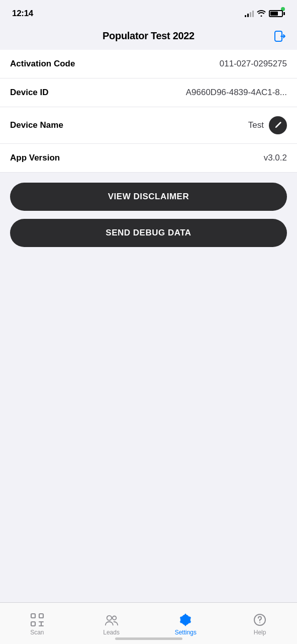  What do you see at coordinates (112, 620) in the screenshot?
I see `leads-icon` at bounding box center [112, 620].